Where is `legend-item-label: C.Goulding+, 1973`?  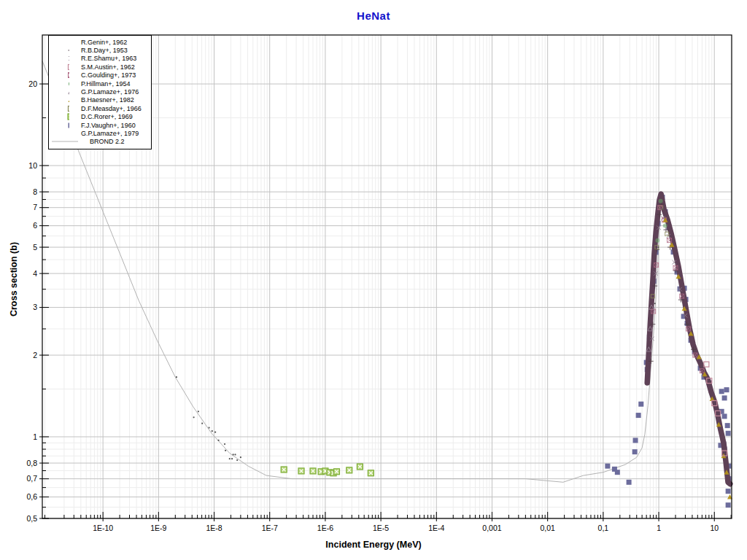 legend-item-label: C.Goulding+, 1973 is located at coordinates (108, 75).